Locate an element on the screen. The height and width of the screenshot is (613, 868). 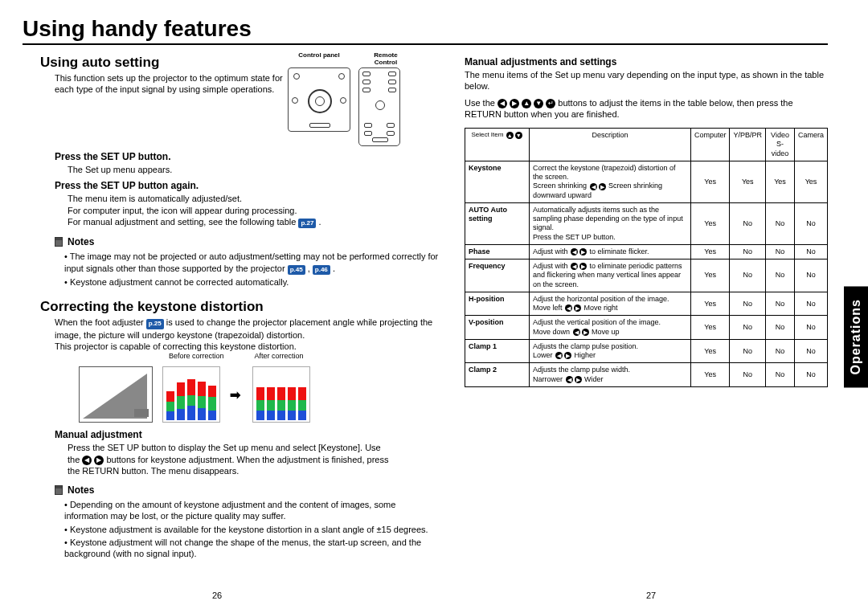
table-row: KeystoneCorrect the keystone (trapezoid)… is located at coordinates (646, 182).